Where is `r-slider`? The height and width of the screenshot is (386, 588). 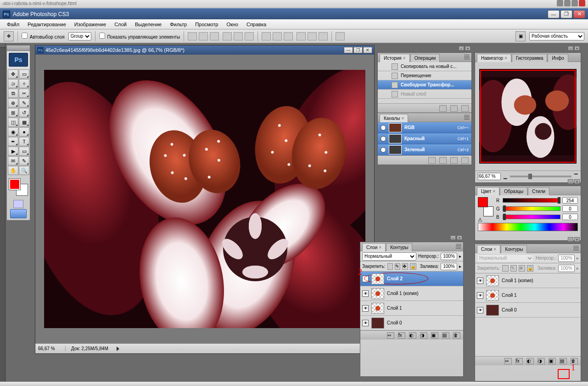
r-slider is located at coordinates (532, 200).